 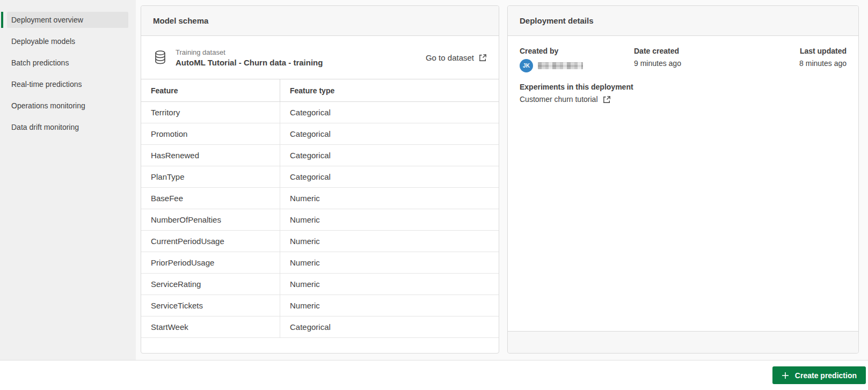 What do you see at coordinates (320, 263) in the screenshot?
I see `table-row: PriorPeriodUsage Numeric` at bounding box center [320, 263].